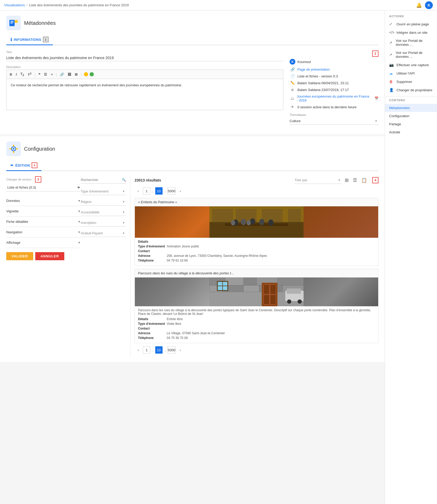 The image size is (437, 504). What do you see at coordinates (43, 201) in the screenshot?
I see `accordion-donnees: Données ▼` at bounding box center [43, 201].